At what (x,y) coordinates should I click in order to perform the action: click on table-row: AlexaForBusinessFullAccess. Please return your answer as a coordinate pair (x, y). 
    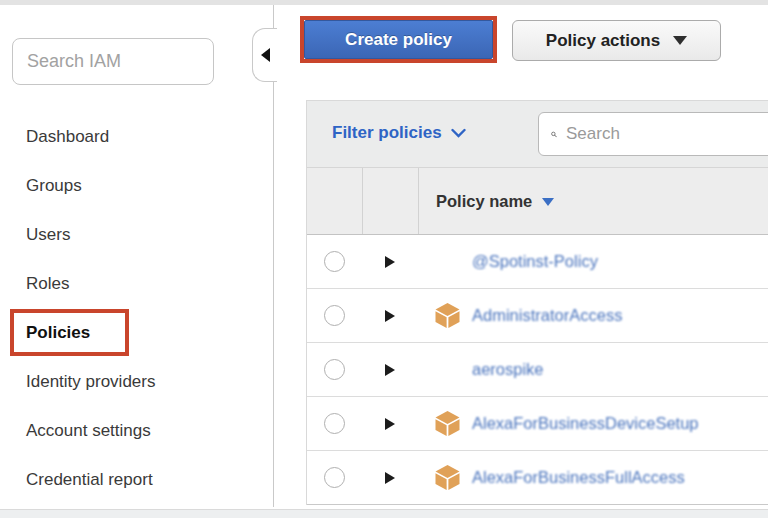
    Looking at the image, I should click on (538, 478).